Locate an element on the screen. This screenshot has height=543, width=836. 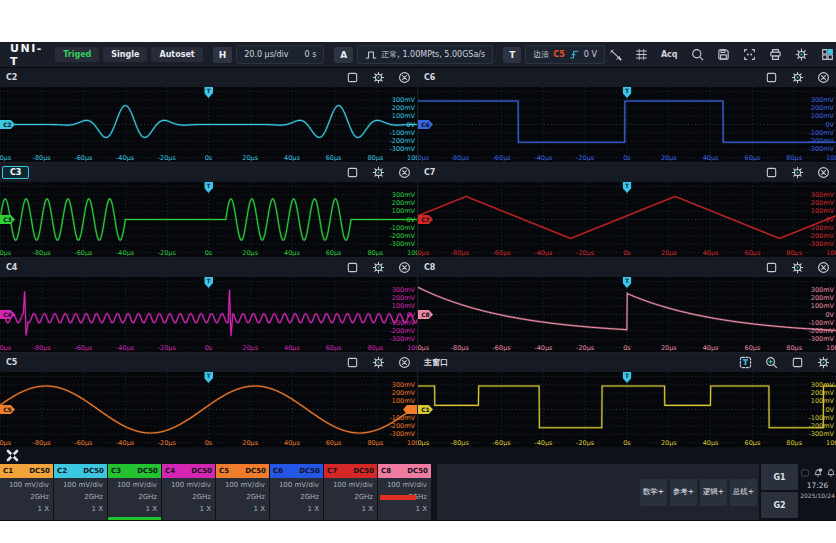
panel-title-main: 主窗口 is located at coordinates (436, 362).